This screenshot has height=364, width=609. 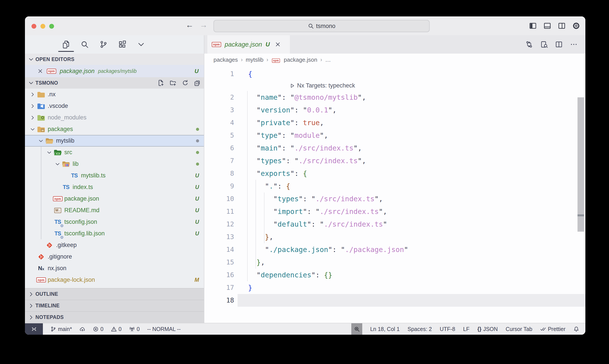 What do you see at coordinates (395, 173) in the screenshot?
I see `code-line: 8 "exports": {` at bounding box center [395, 173].